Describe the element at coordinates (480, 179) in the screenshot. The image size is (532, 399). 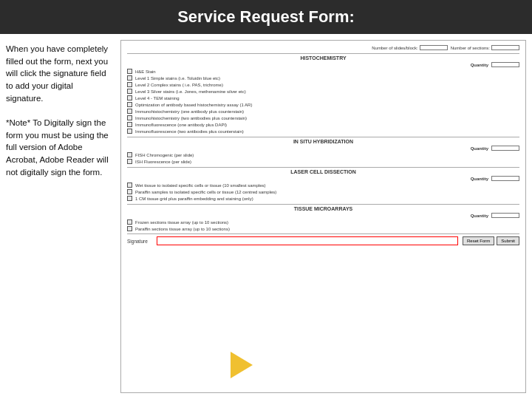
I see `quantity-label-laser: Quantity` at that location.